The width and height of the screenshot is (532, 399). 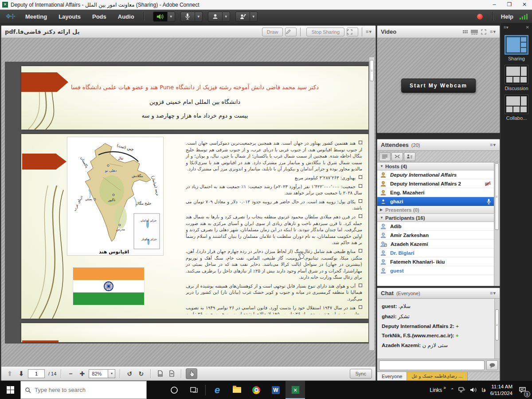 What do you see at coordinates (474, 32) in the screenshot?
I see `filmstrip-view-icon` at bounding box center [474, 32].